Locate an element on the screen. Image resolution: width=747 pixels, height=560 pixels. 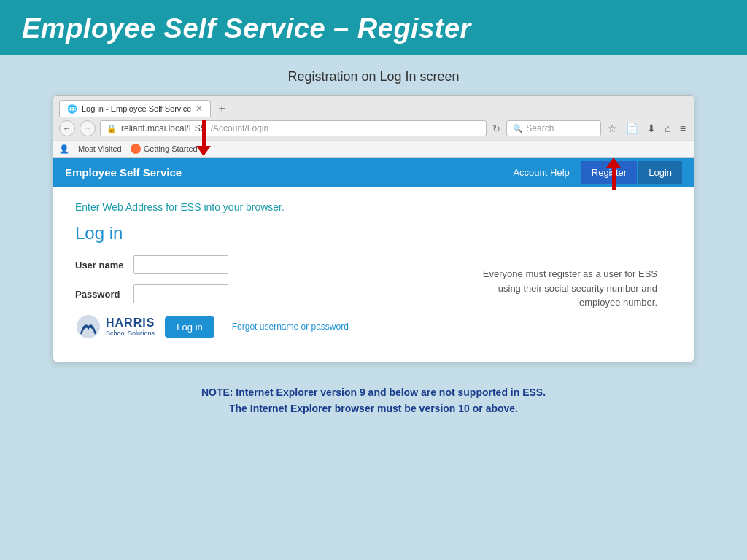
account-help-link: Account Help is located at coordinates (541, 172).